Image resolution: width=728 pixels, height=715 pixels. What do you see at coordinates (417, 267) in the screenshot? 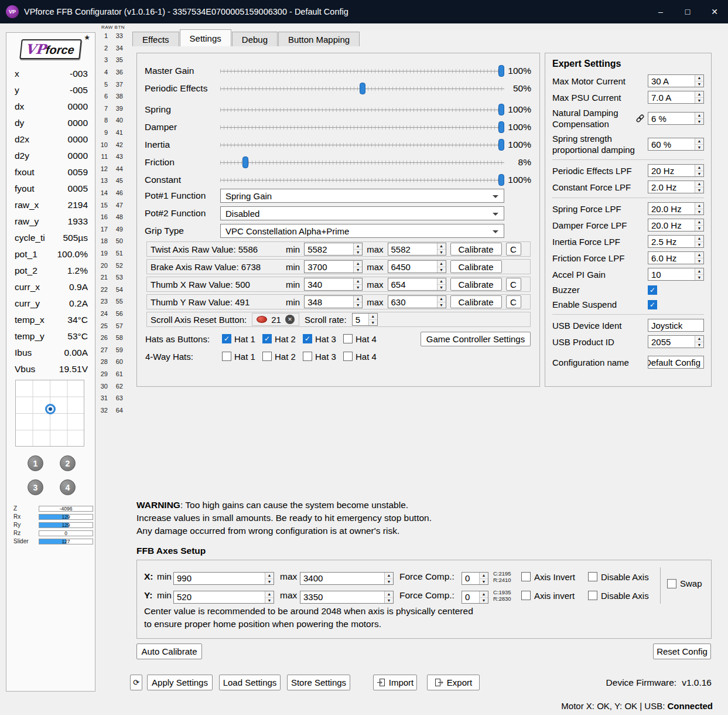
I see `brake-axis-max-input: 6450▲▼` at bounding box center [417, 267].